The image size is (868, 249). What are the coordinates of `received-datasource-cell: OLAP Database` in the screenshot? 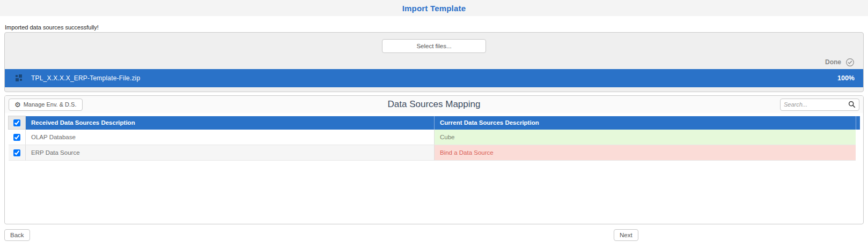 It's located at (230, 137).